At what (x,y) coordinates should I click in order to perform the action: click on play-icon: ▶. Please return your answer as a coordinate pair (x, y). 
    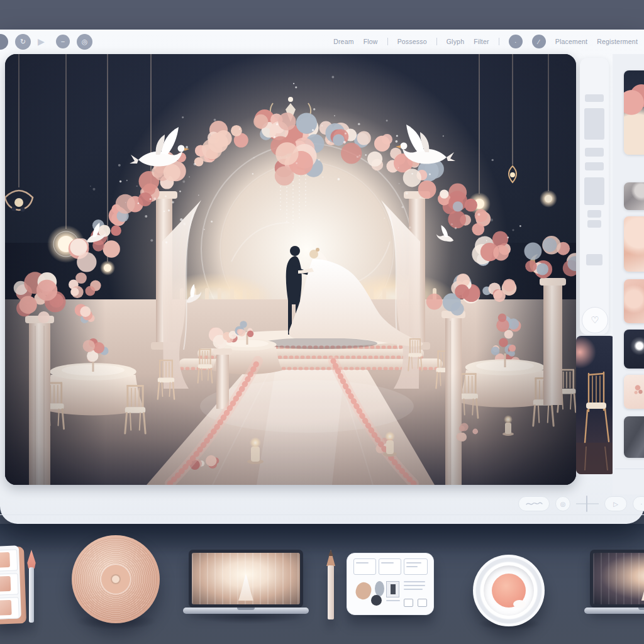
    Looking at the image, I should click on (43, 42).